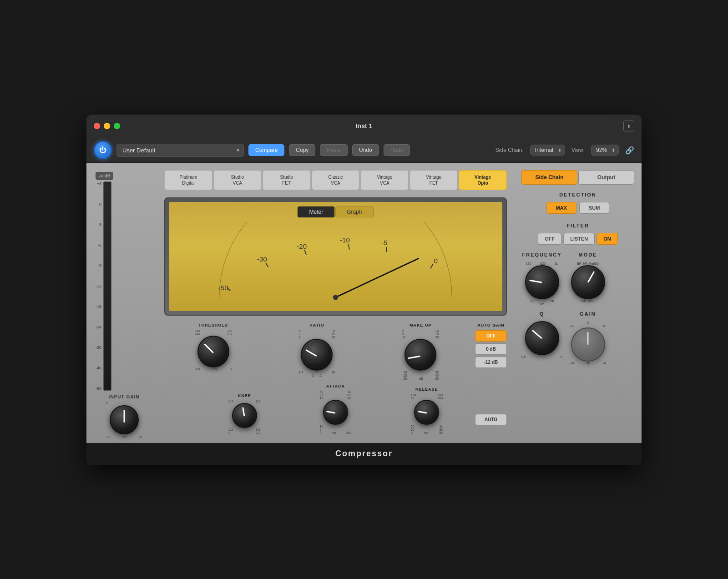 The height and width of the screenshot is (579, 728). Describe the element at coordinates (427, 389) in the screenshot. I see `release-label: RELEASE` at that location.